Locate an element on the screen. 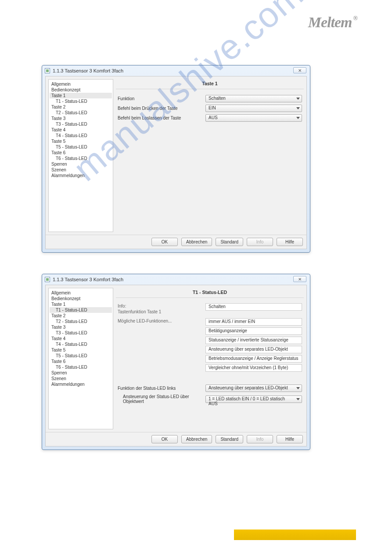 The width and height of the screenshot is (392, 555). option-readonly: Betriebsmodusanzeige / Anzeige Reglersta… is located at coordinates (254, 359).